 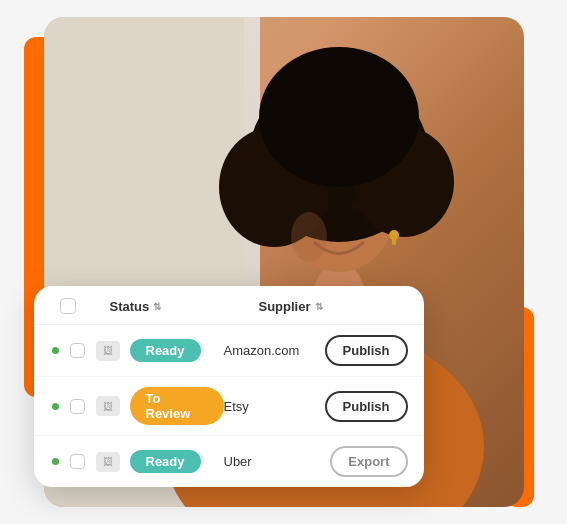 What do you see at coordinates (229, 306) in the screenshot?
I see `table-header: Status ⇅ Supplier ⇅` at bounding box center [229, 306].